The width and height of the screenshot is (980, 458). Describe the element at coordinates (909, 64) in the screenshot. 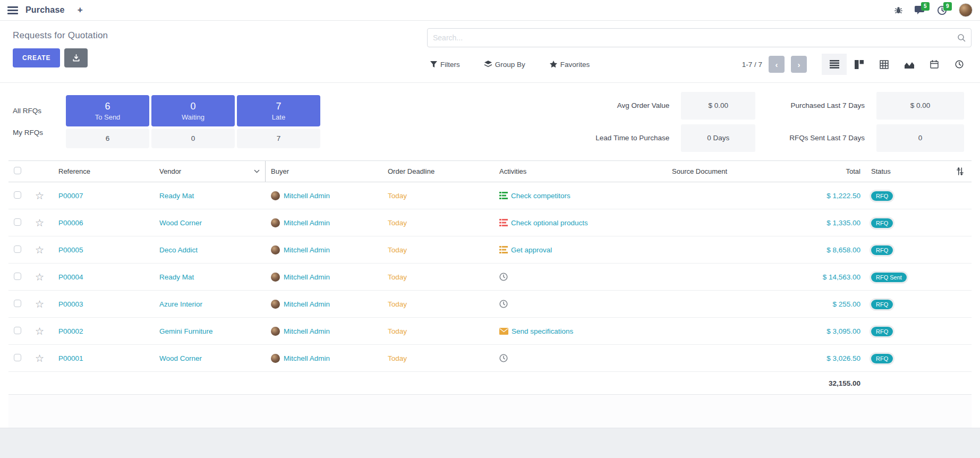

I see `graph-view-button` at that location.